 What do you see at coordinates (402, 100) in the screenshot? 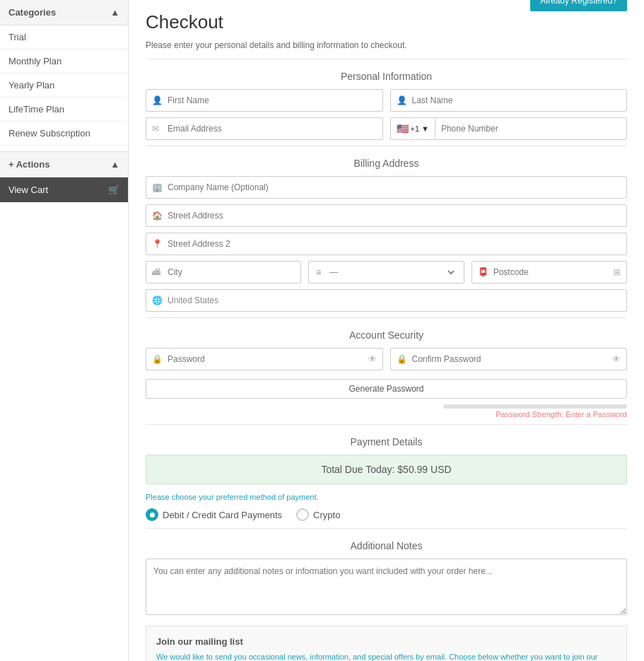
I see `user-icon-2: 👤` at bounding box center [402, 100].